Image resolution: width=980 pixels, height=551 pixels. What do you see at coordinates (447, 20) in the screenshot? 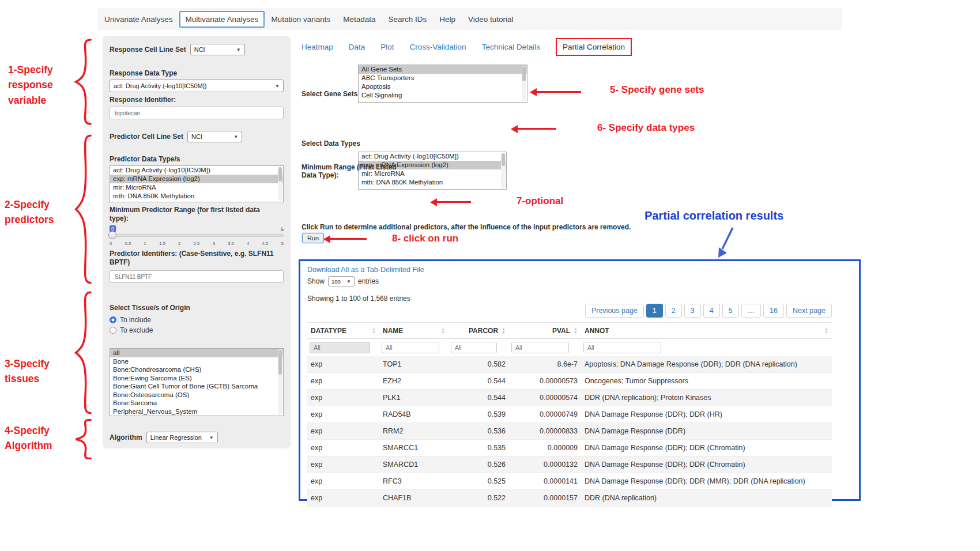
I see `nav-item-help: Help` at bounding box center [447, 20].